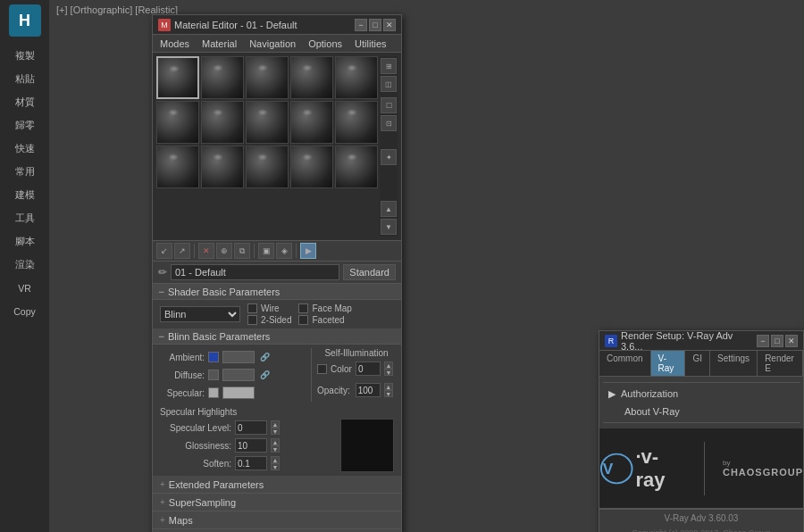 The image size is (804, 532). What do you see at coordinates (25, 288) in the screenshot?
I see `sidebar-item-vr: VR` at bounding box center [25, 288].